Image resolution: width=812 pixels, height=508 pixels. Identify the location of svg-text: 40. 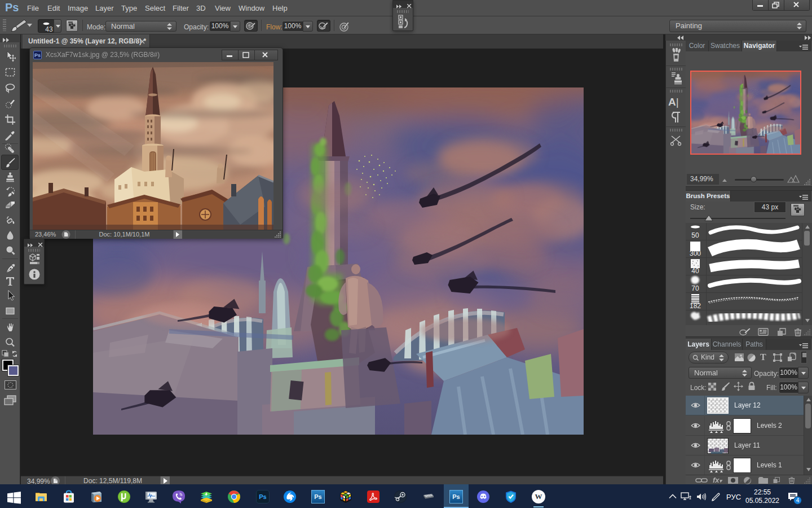
(695, 271).